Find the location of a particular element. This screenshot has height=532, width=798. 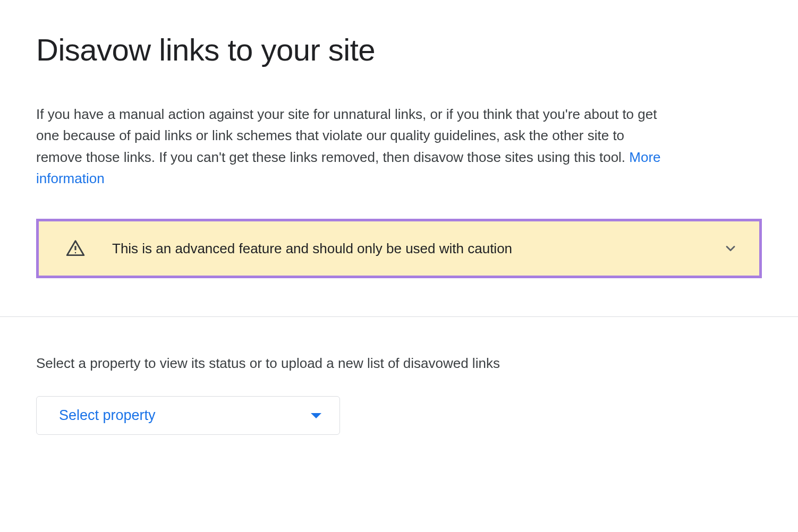

warning-triangle-icon is located at coordinates (75, 248).